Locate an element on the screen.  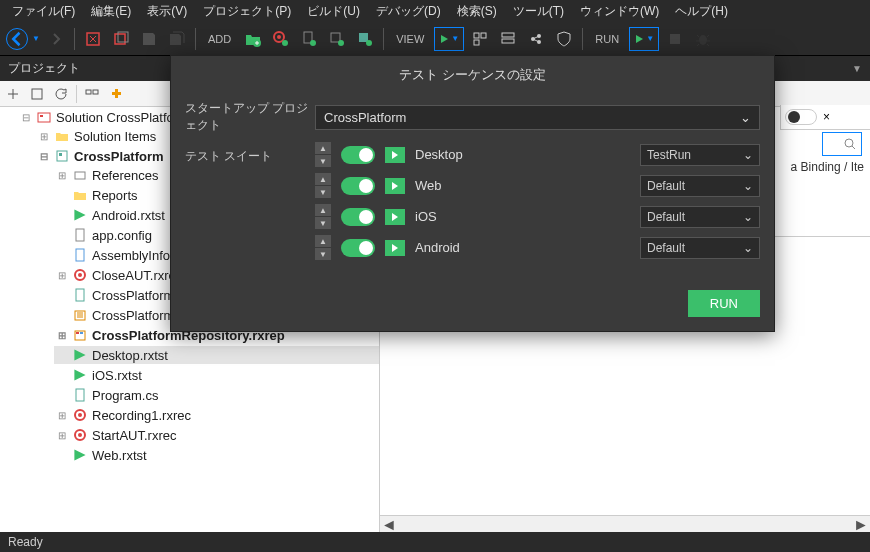
nav-back-button is located at coordinates (17, 39).